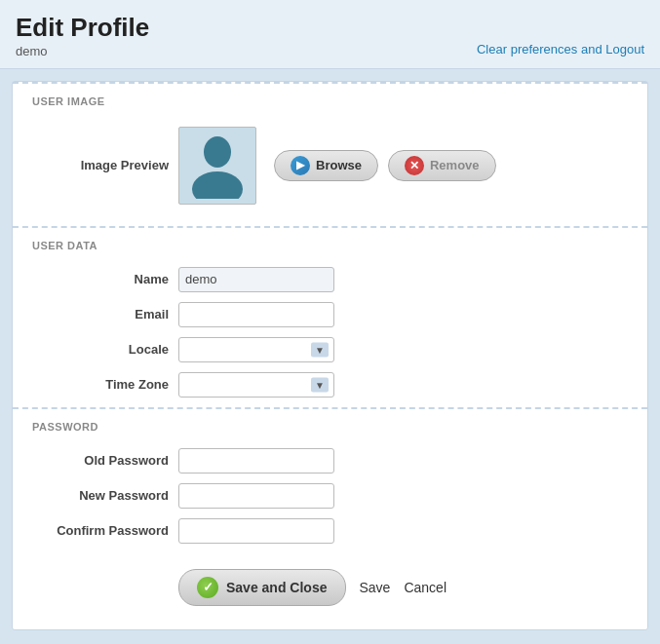 Image resolution: width=660 pixels, height=644 pixels. I want to click on timezone-row: Time Zone, so click(330, 385).